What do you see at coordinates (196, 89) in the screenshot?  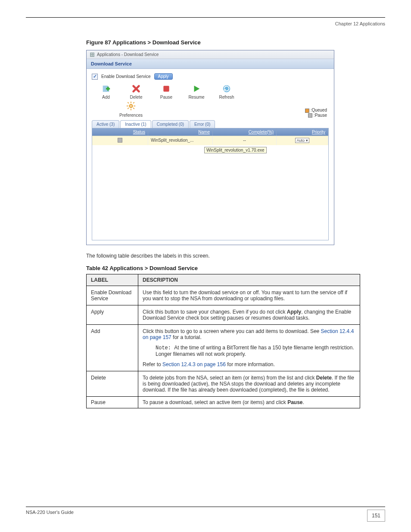 I see `resume-icon` at bounding box center [196, 89].